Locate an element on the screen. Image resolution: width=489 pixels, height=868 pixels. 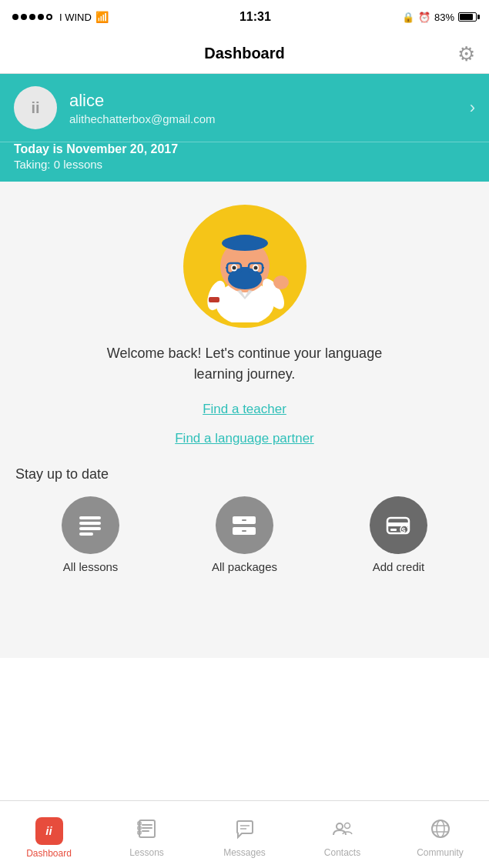
page-title: Dashboard is located at coordinates (244, 54).